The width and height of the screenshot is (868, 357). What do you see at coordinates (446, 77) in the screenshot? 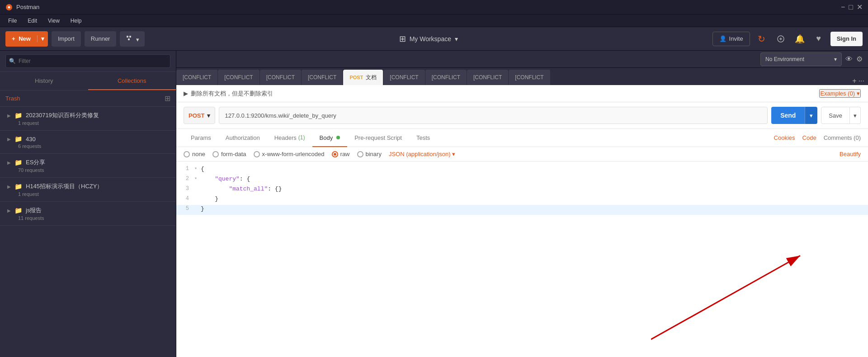
I see `req-tab-6: [CONFLICT` at bounding box center [446, 77].